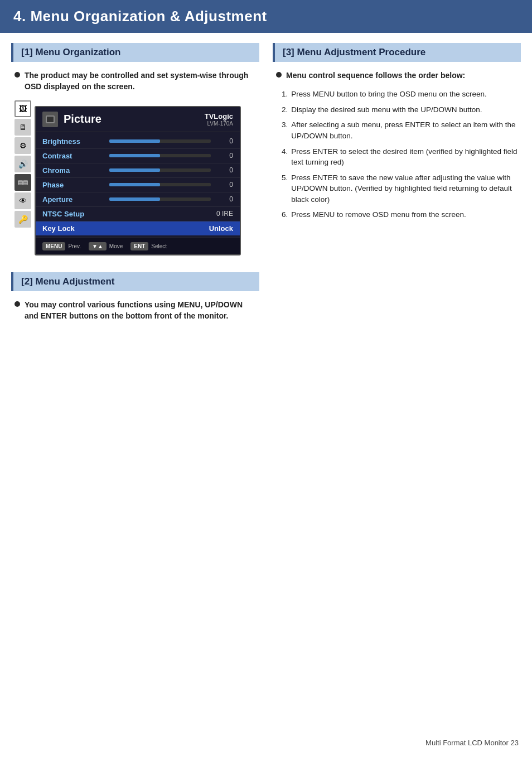 Image resolution: width=532 pixels, height=757 pixels. I want to click on osd-row-keylock: Key Lock Unlock, so click(138, 229).